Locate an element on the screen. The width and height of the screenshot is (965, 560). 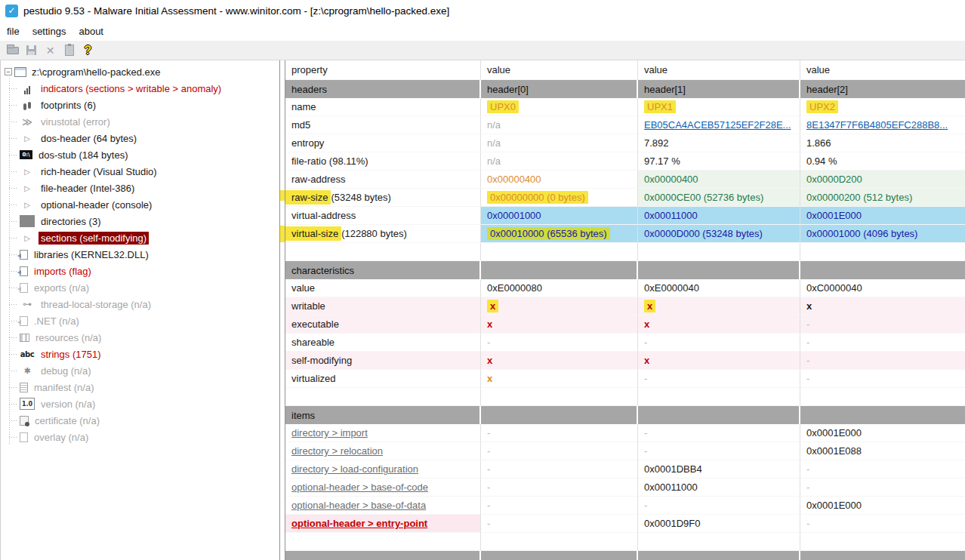
property-cell: raw-address is located at coordinates (384, 180).